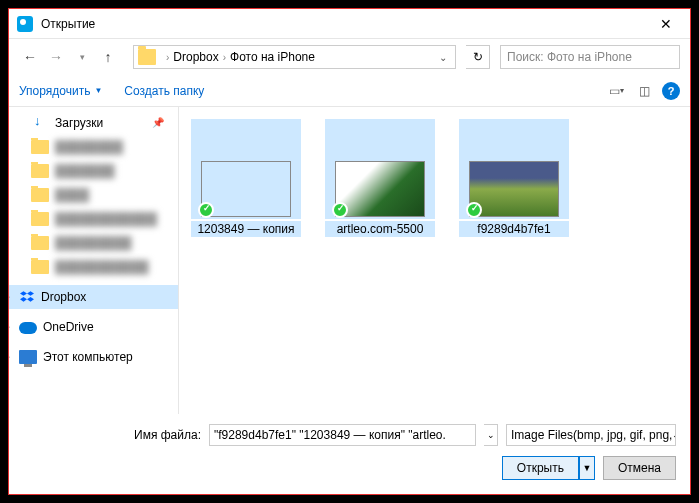  What do you see at coordinates (27, 297) in the screenshot?
I see `dropbox-icon` at bounding box center [27, 297].